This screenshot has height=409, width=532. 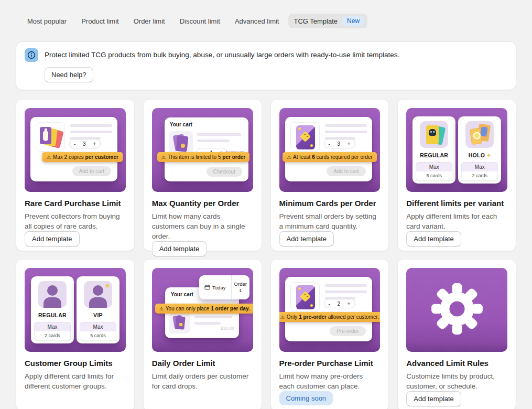 I want to click on daily-order-widget: Today Order 1, so click(x=224, y=287).